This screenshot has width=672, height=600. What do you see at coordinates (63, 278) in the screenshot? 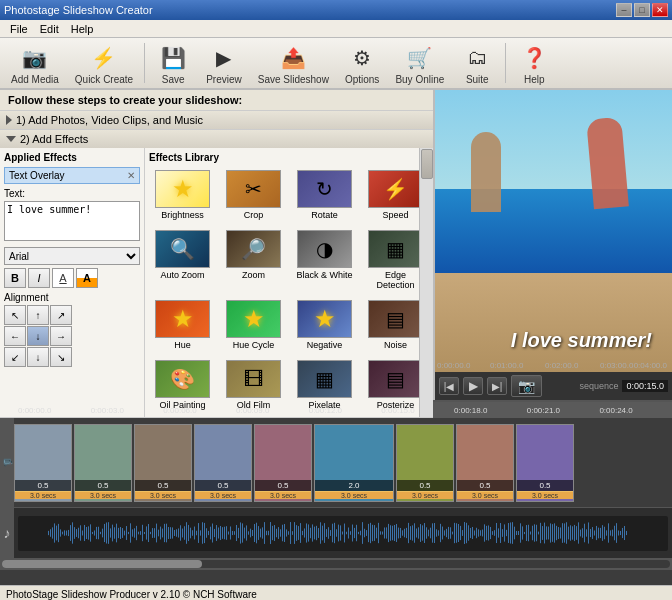
I see `text-color-button: A` at bounding box center [63, 278].